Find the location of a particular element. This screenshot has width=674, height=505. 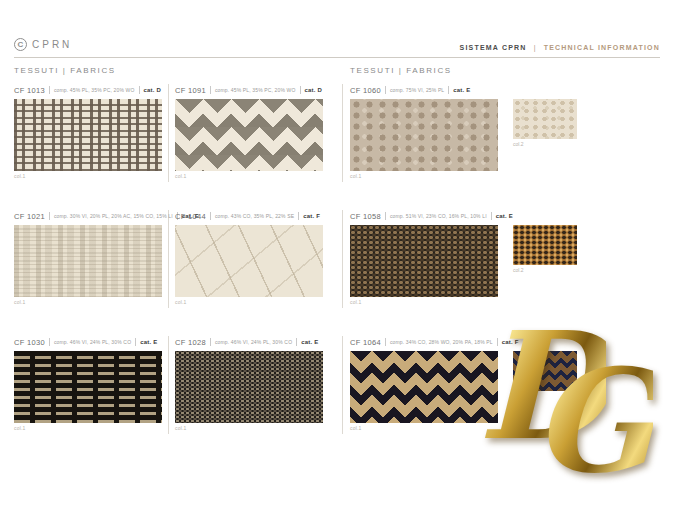

fabric-composition: comp. 30% VI, 20% PL, 20% AC, 15% CO, 15… is located at coordinates (114, 216).